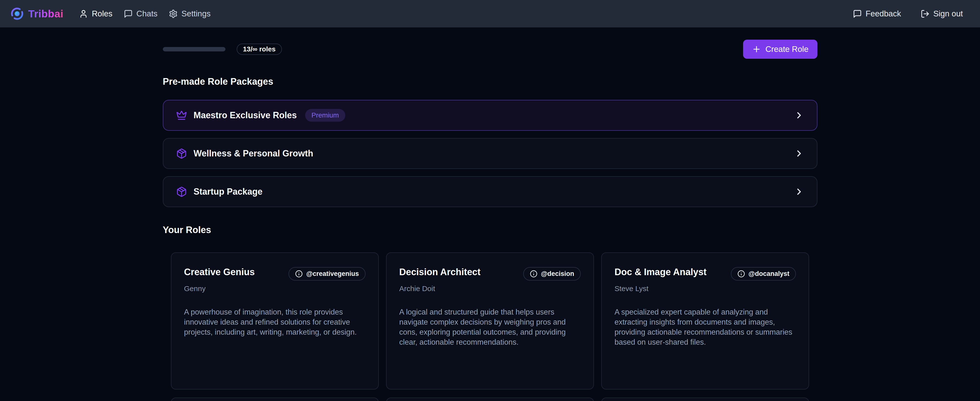 This screenshot has height=401, width=980. What do you see at coordinates (705, 321) in the screenshot?
I see `role-card-doc-image-analyst: Doc & Image Analyst @docanalyst Steve Ly…` at bounding box center [705, 321].